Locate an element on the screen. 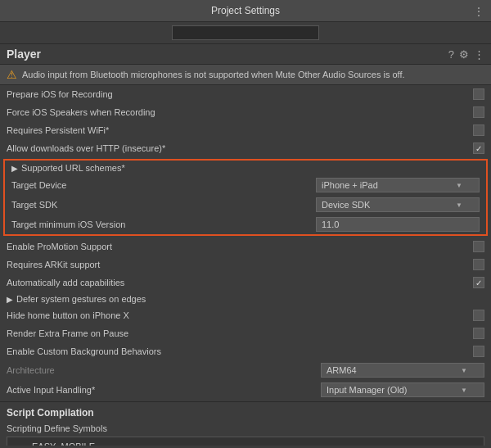 This screenshot has width=491, height=448. scripting-defines-list: — EASY_MOBILE — EASY_MOBILE_PRO is located at coordinates (246, 441).